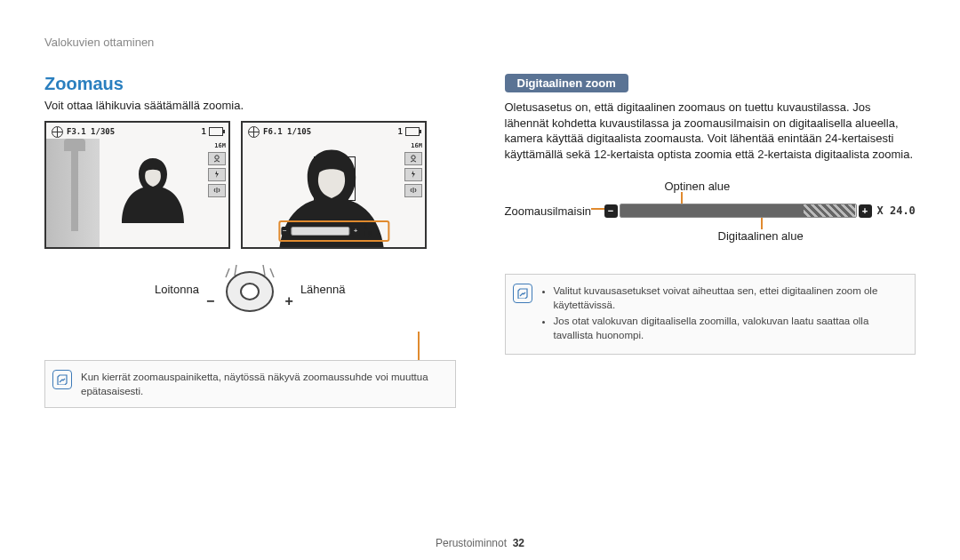 The height and width of the screenshot is (560, 960). I want to click on zoom-heading: Zoomaus, so click(251, 84).